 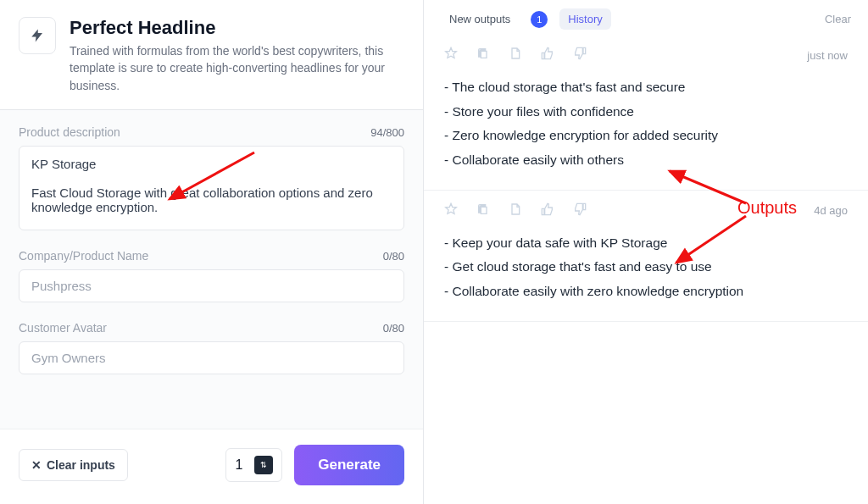 What do you see at coordinates (646, 244) in the screenshot?
I see `output-line: - Keep your data safe with KP Storage` at bounding box center [646, 244].